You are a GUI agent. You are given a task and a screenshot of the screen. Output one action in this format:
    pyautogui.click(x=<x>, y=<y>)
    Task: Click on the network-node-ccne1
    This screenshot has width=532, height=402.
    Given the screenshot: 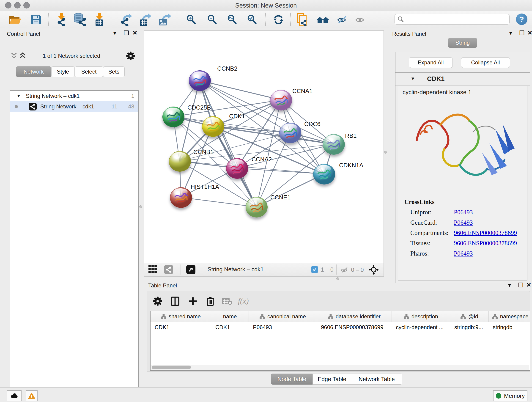 What is the action you would take?
    pyautogui.click(x=257, y=207)
    